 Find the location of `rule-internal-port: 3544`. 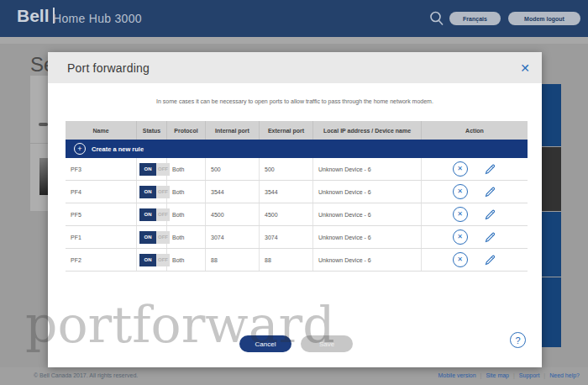

rule-internal-port: 3544 is located at coordinates (233, 192).